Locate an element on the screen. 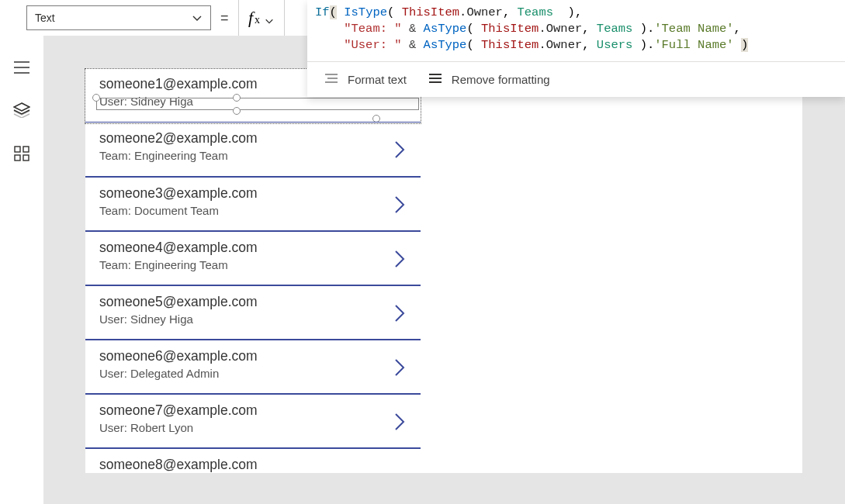  gallery-item-title: someone1@example.com is located at coordinates (178, 84).